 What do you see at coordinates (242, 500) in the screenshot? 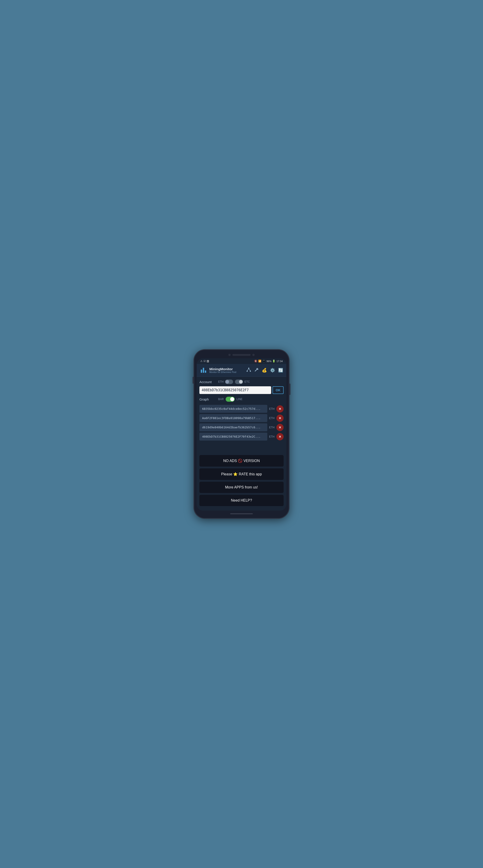
I see `help-label: Need HELP?` at bounding box center [242, 500].